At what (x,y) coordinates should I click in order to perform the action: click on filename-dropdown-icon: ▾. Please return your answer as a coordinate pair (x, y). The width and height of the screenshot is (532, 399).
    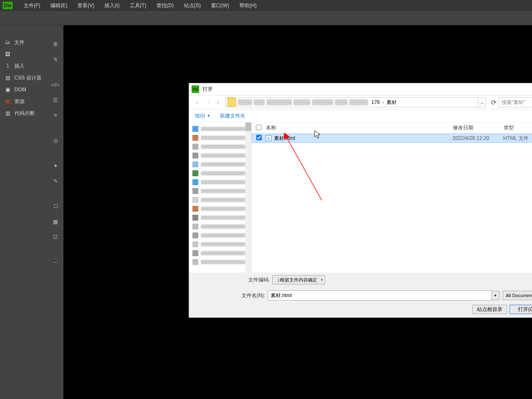
    Looking at the image, I should click on (496, 295).